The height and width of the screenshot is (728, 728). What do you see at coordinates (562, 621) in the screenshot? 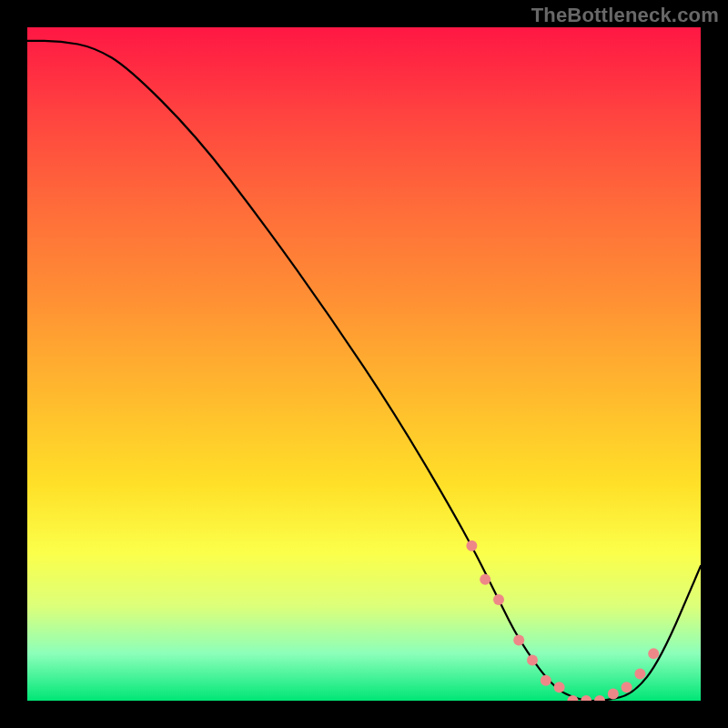
I see `highlight-dots` at bounding box center [562, 621].